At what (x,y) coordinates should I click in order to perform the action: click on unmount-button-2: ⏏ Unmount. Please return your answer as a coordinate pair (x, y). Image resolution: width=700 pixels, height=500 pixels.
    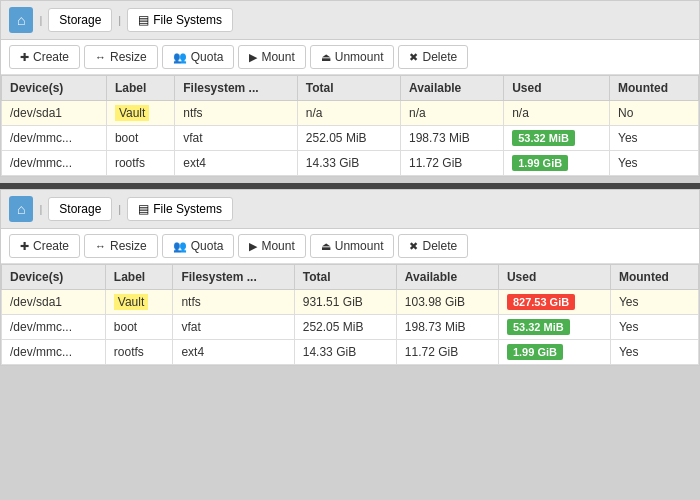
    Looking at the image, I should click on (352, 246).